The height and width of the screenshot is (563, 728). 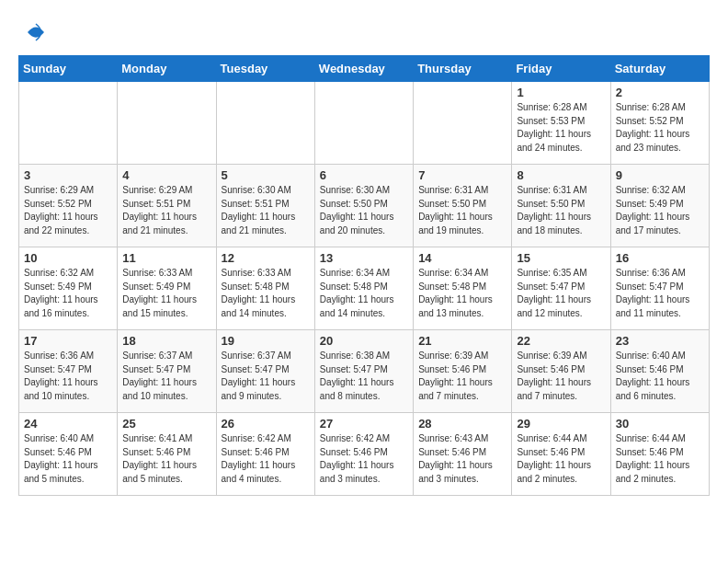 I want to click on day-number: 27, so click(x=364, y=423).